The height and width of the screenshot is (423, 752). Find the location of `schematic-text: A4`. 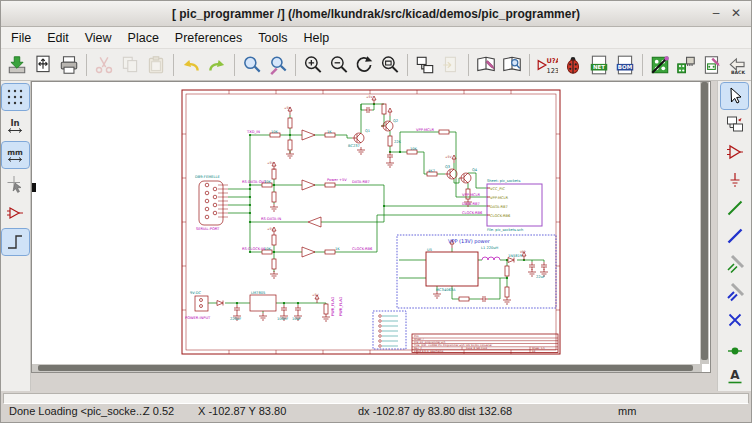

schematic-text: A4 is located at coordinates (534, 352).